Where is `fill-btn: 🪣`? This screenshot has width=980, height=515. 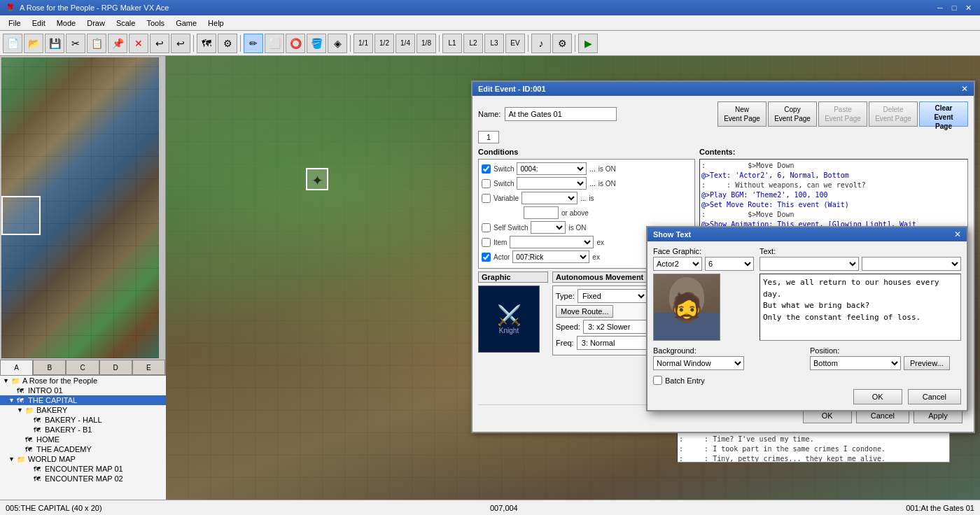
fill-btn: 🪣 is located at coordinates (316, 43).